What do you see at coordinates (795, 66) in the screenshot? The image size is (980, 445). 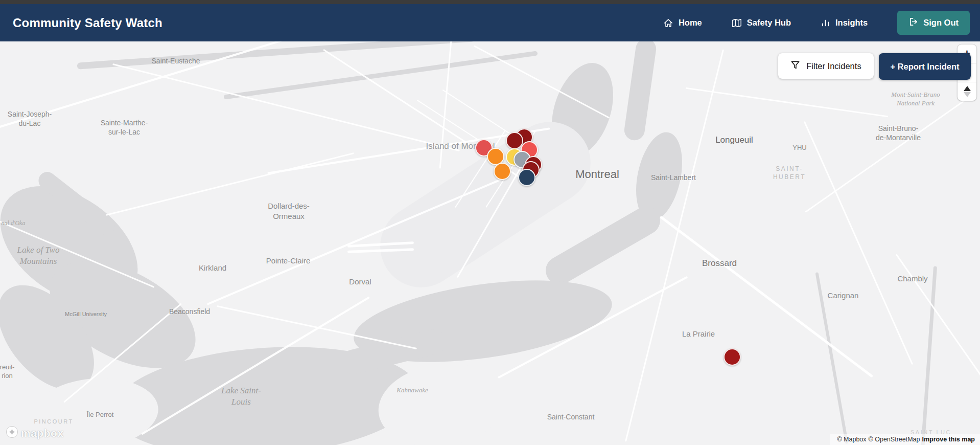 I see `filter-funnel-icon` at bounding box center [795, 66].